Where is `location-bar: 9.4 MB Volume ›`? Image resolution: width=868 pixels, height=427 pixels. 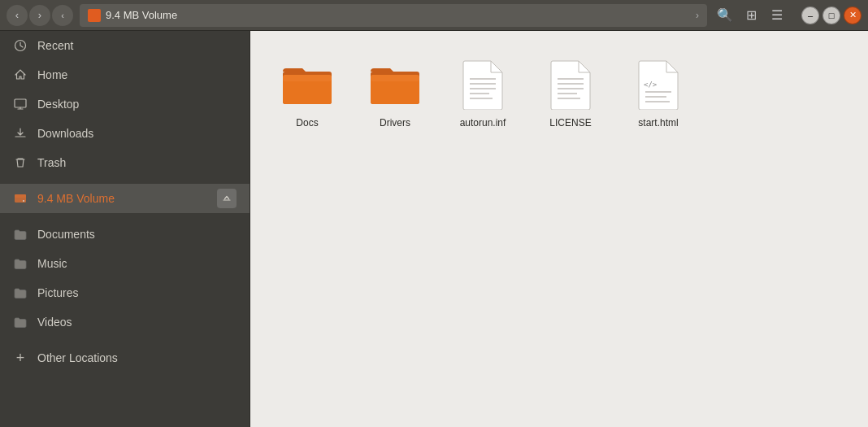
location-bar: 9.4 MB Volume › is located at coordinates (393, 15).